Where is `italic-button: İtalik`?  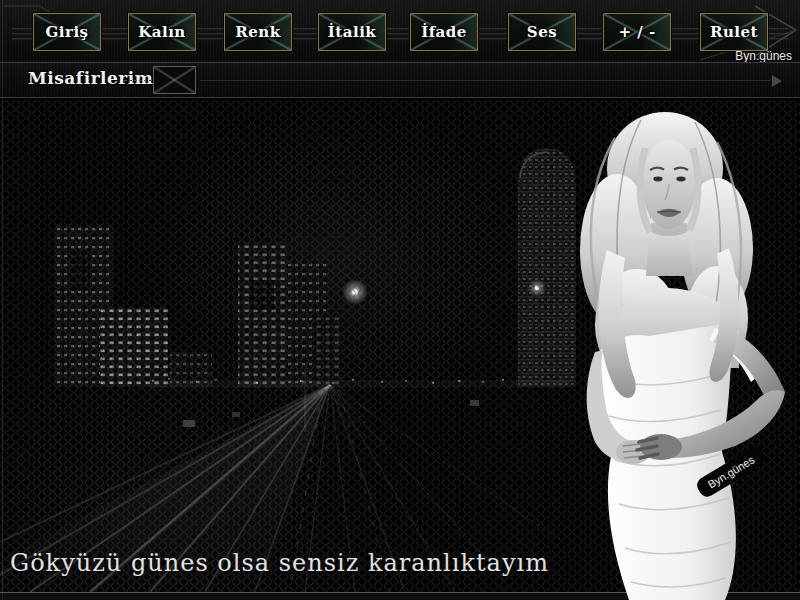
italic-button: İtalik is located at coordinates (352, 32).